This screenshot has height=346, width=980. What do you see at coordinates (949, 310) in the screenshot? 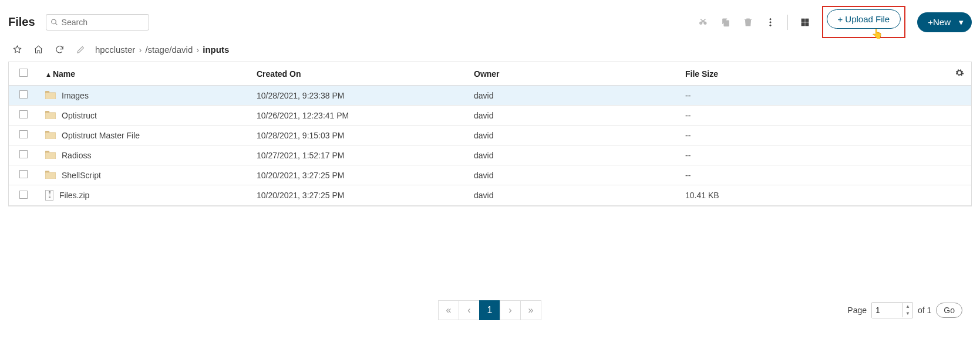
I see `page-go-button: Go` at bounding box center [949, 310].